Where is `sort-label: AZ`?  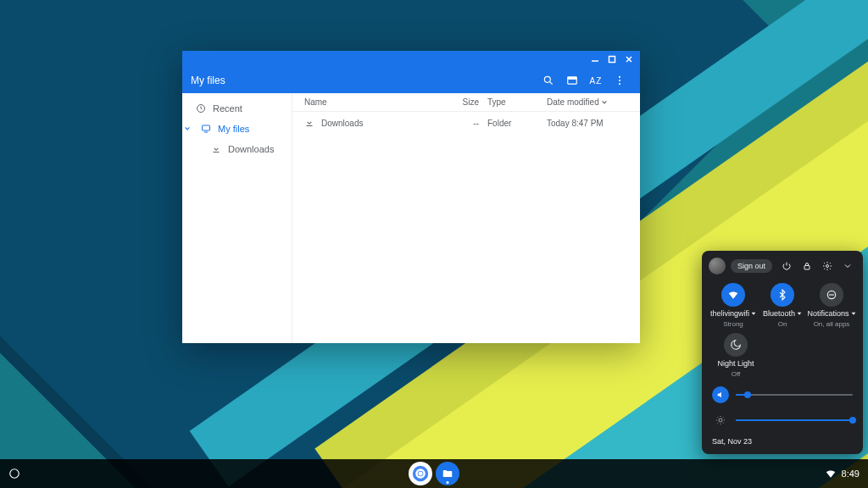 sort-label: AZ is located at coordinates (597, 81).